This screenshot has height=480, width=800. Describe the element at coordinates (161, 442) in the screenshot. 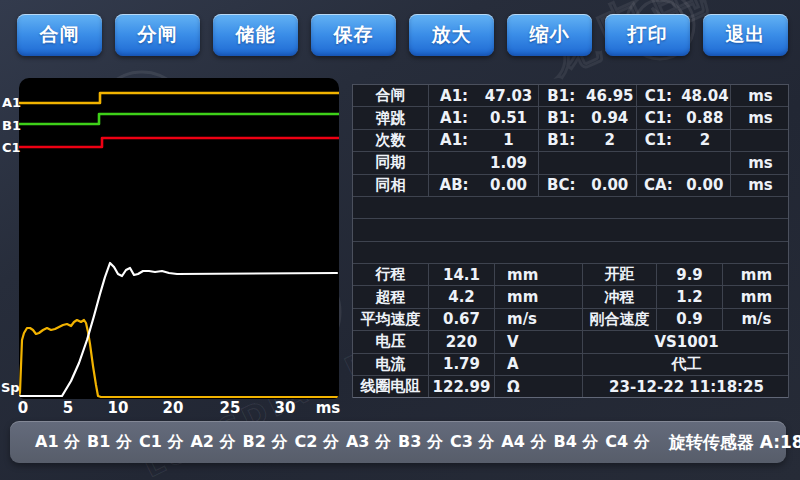

I see `phase-status-c1: C1 分` at that location.